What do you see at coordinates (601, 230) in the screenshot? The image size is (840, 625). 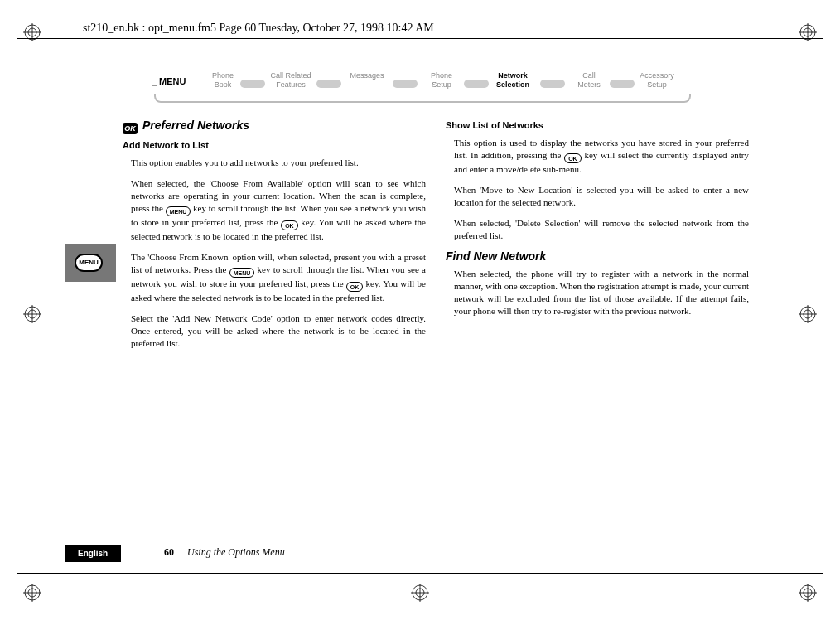 I see `body-text: When selected, 'Delete Selection' will r…` at bounding box center [601, 230].